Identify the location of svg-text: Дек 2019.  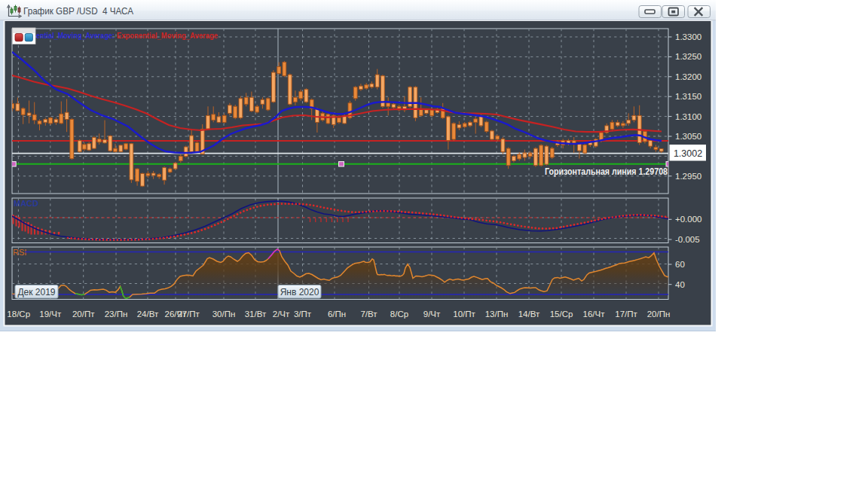
(36, 292).